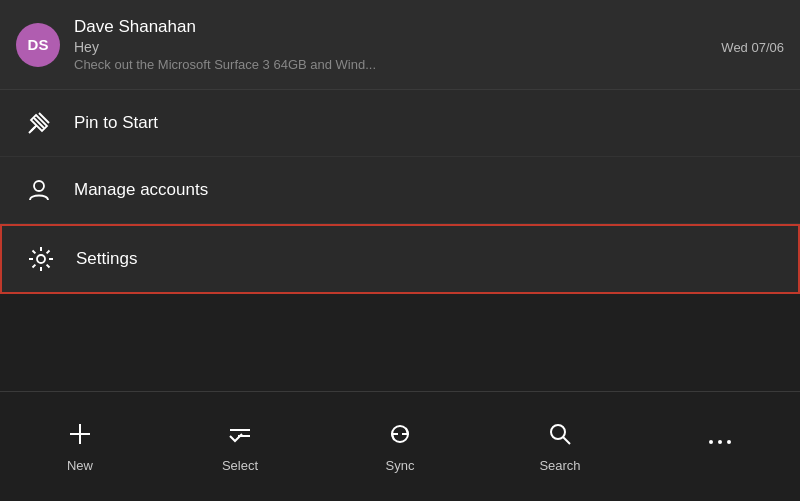 This screenshot has height=501, width=800. What do you see at coordinates (86, 47) in the screenshot?
I see `email-preview-short: Hey` at bounding box center [86, 47].